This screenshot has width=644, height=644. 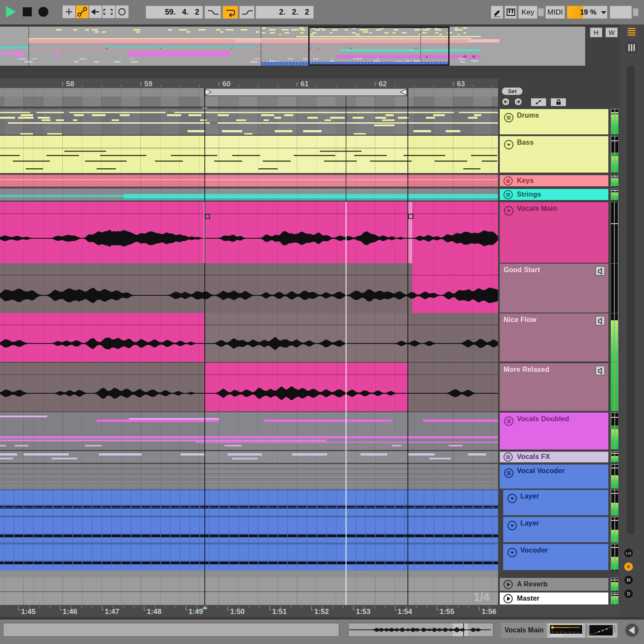 I want to click on svg-text: 59, so click(x=149, y=84).